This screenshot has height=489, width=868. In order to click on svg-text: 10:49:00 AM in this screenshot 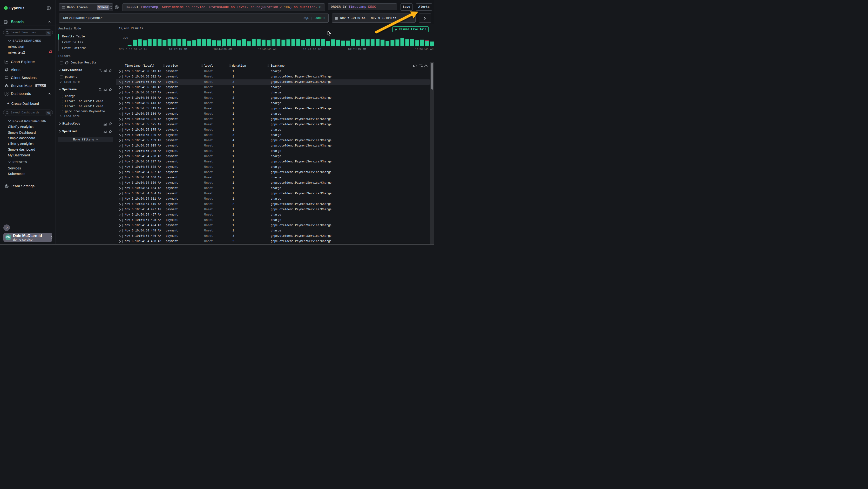, I will do `click(312, 49)`.